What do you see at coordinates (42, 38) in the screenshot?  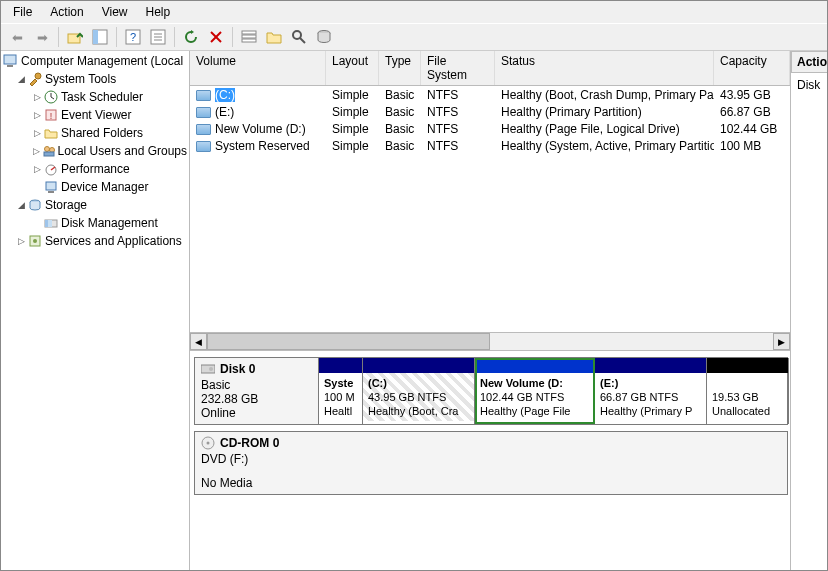 I see `forward-arrow-icon: ➡` at bounding box center [42, 38].